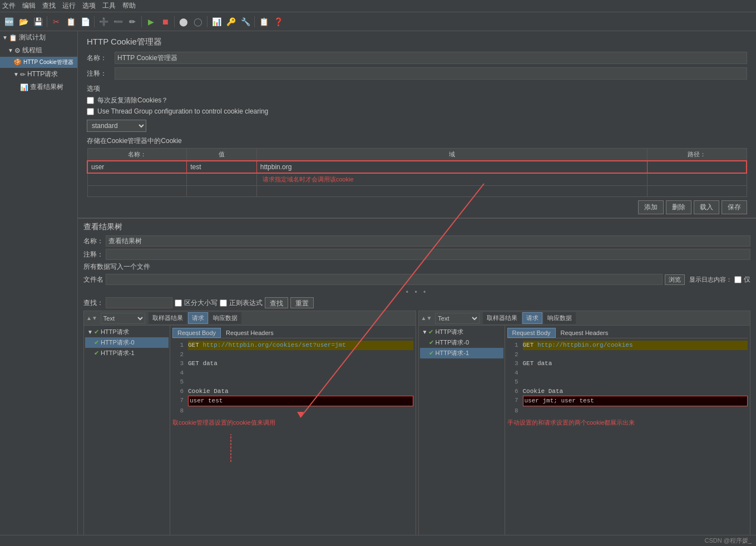  I want to click on regex-check, so click(224, 303).